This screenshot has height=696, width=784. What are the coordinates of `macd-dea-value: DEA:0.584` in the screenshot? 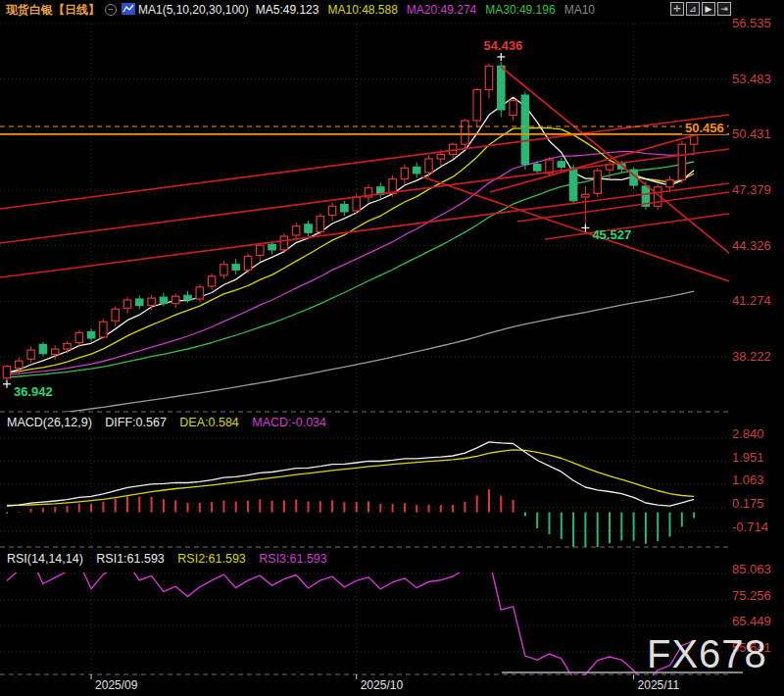 It's located at (209, 423).